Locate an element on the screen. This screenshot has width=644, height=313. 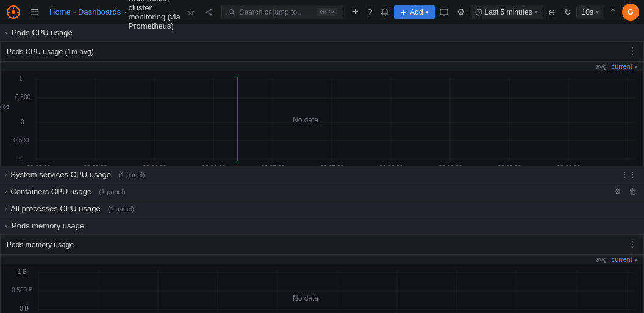
containers-settings-icon: ⚙ is located at coordinates (618, 191).